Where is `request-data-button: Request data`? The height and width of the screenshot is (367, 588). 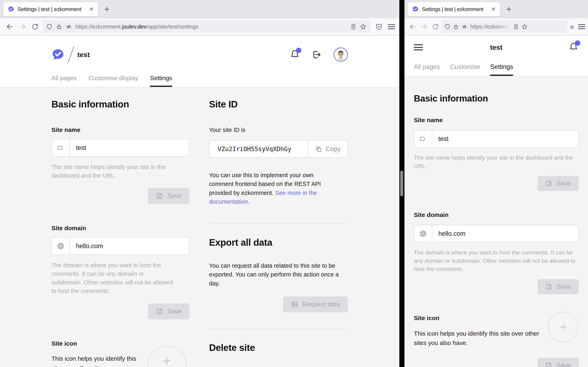
request-data-button: Request data is located at coordinates (315, 304).